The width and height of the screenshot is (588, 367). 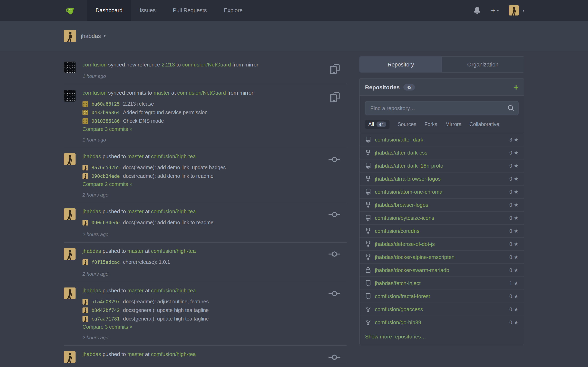 I want to click on commit-sha: 0432b9a864, so click(x=105, y=112).